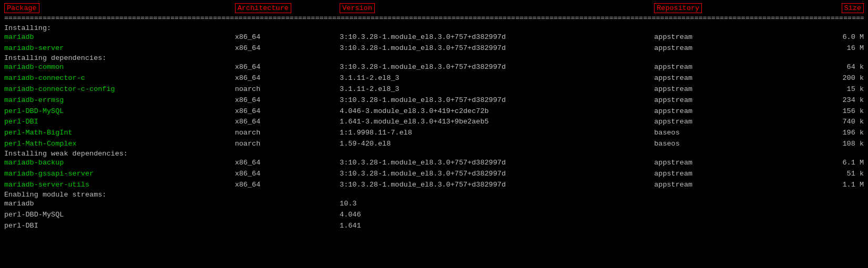 Image resolution: width=868 pixels, height=268 pixels. I want to click on package-version: 1.641, so click(497, 226).